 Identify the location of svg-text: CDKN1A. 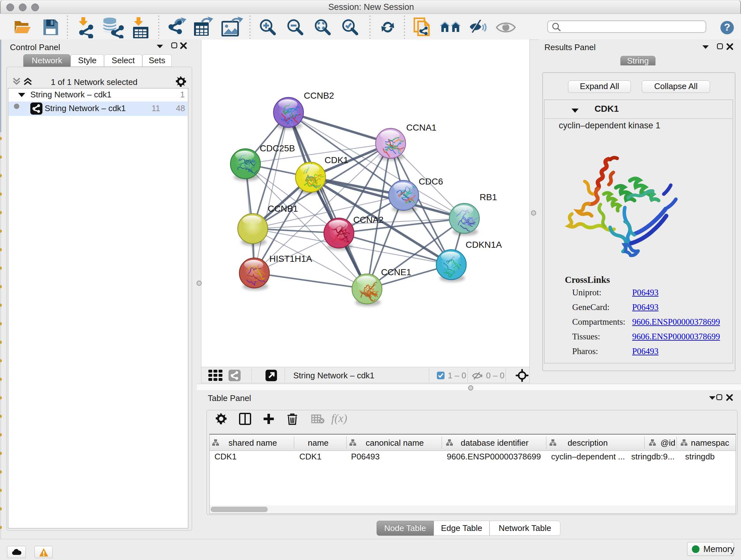
(484, 245).